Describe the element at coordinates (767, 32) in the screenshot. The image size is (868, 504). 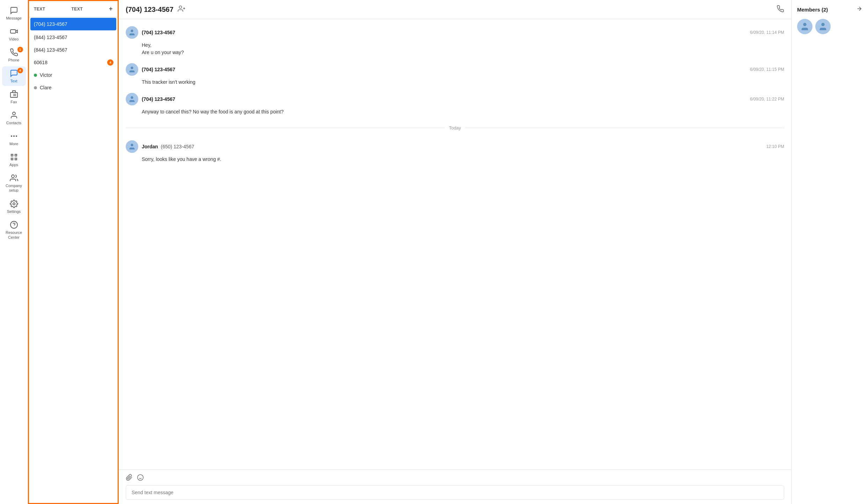
I see `time-1: 6/09/20, 11:14 PM` at that location.